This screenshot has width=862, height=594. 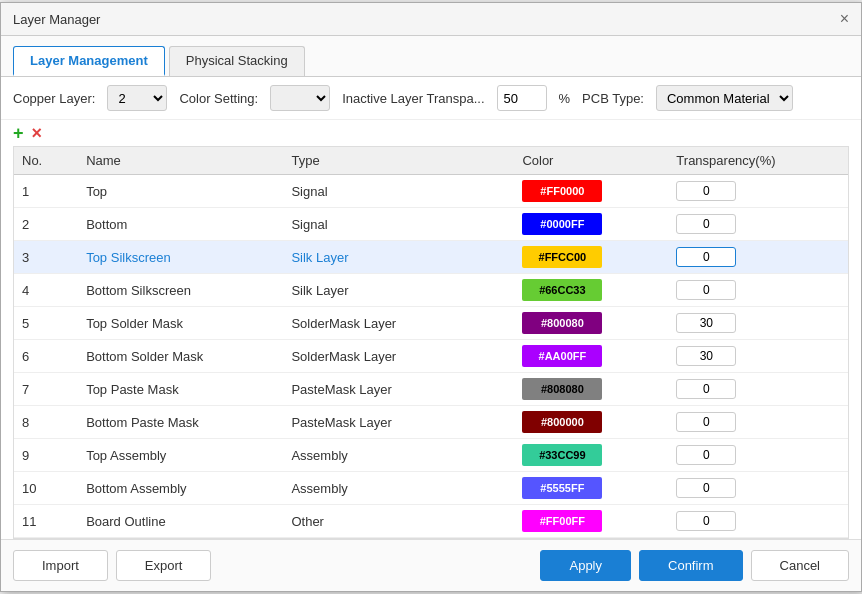 What do you see at coordinates (413, 98) in the screenshot?
I see `inactive-layer-label: Inactive Layer Transpa...` at bounding box center [413, 98].